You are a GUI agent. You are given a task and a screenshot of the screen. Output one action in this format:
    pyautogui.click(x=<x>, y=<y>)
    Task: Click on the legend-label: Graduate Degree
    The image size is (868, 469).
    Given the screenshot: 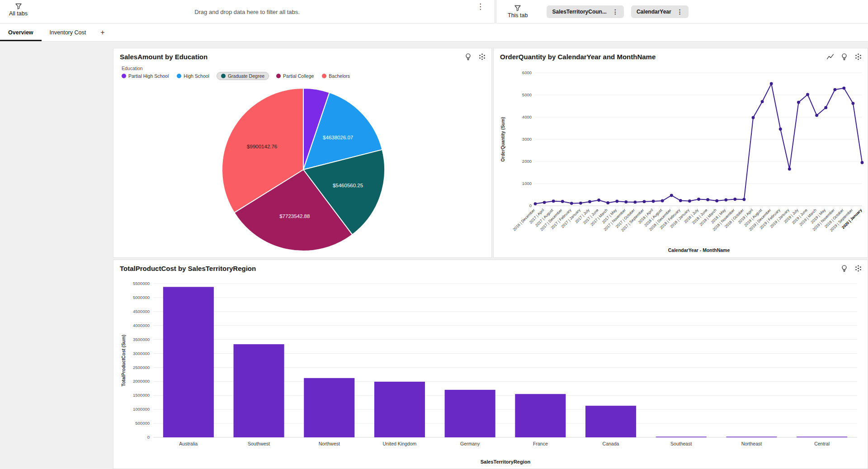 What is the action you would take?
    pyautogui.click(x=246, y=76)
    